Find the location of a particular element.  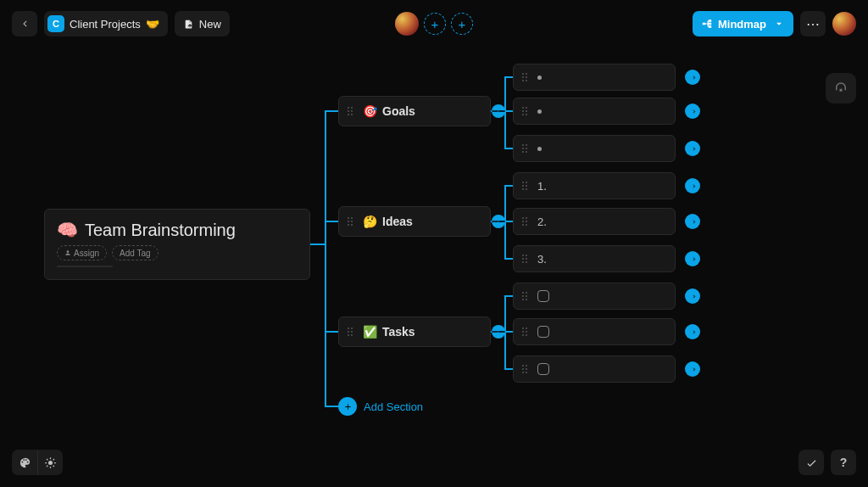

theme-toggle-button is located at coordinates (50, 462).